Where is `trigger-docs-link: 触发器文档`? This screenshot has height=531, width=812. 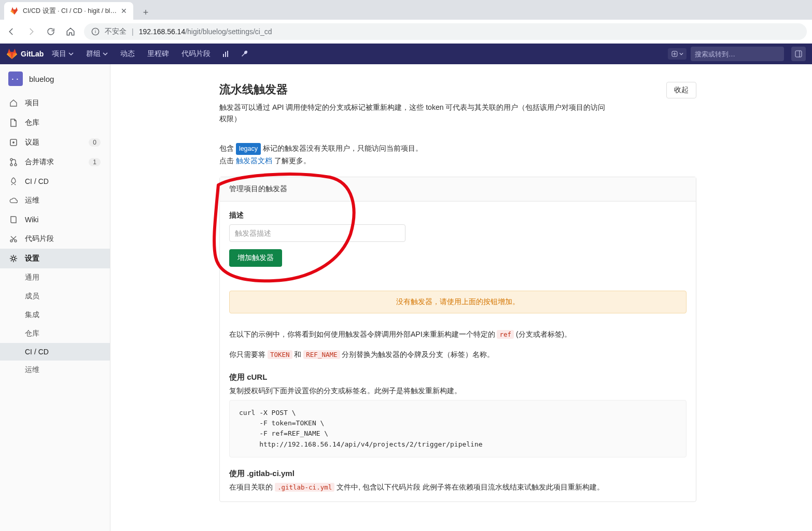 trigger-docs-link: 触发器文档 is located at coordinates (254, 161).